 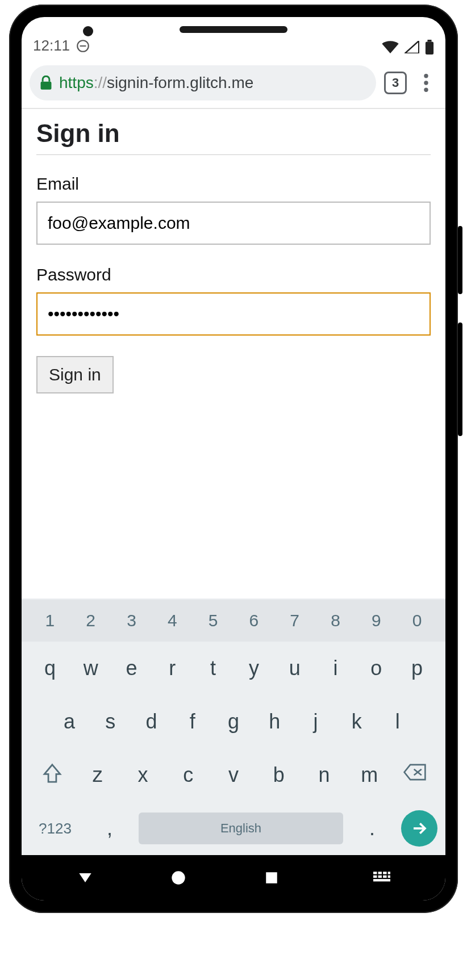 I want to click on space-key: English, so click(x=241, y=828).